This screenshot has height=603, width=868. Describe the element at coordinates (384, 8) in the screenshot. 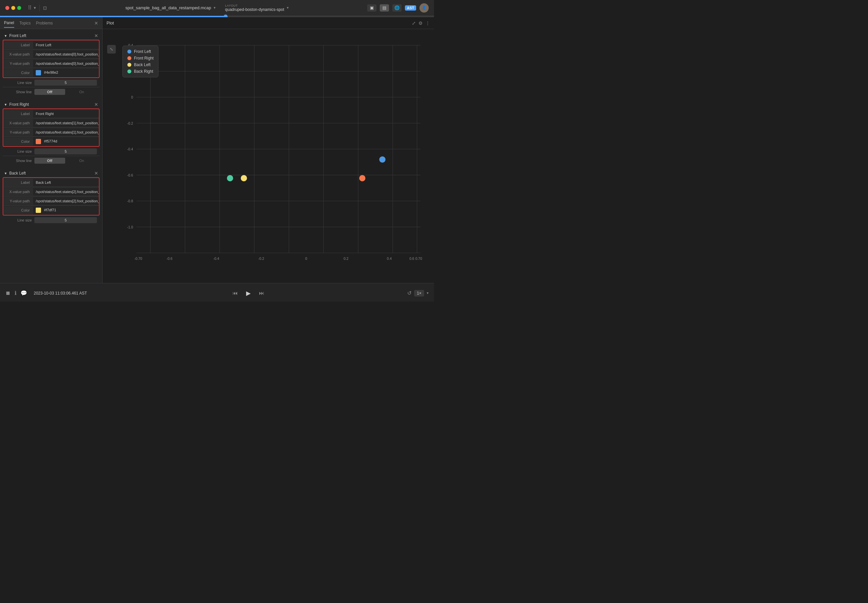

I see `panel-toggle-btn: ▤` at that location.